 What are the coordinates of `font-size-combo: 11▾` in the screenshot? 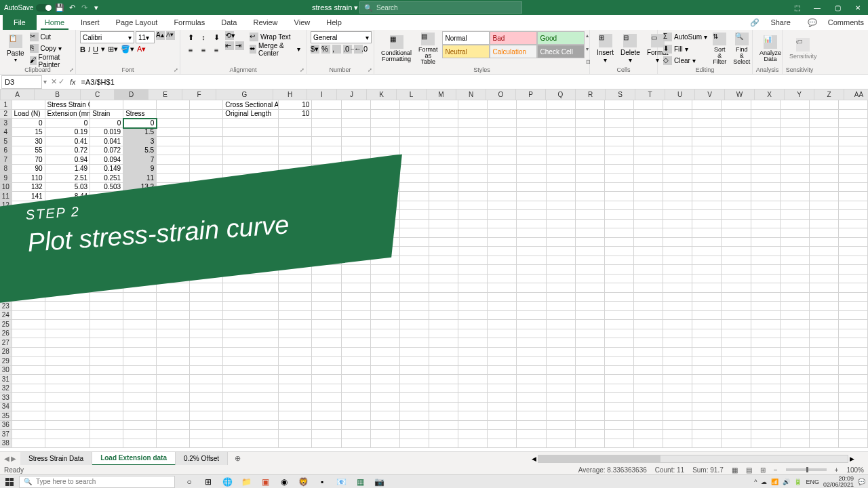 It's located at (145, 37).